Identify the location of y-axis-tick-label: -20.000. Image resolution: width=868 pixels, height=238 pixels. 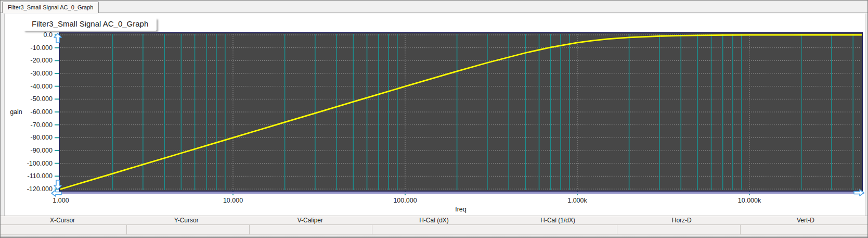
(42, 60).